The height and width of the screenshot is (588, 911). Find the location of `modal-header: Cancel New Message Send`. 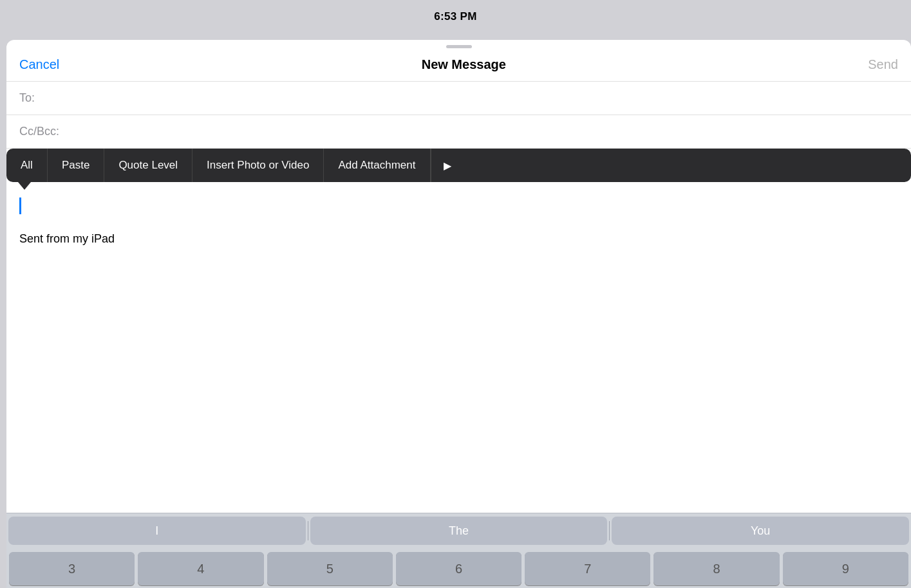

modal-header: Cancel New Message Send is located at coordinates (458, 66).